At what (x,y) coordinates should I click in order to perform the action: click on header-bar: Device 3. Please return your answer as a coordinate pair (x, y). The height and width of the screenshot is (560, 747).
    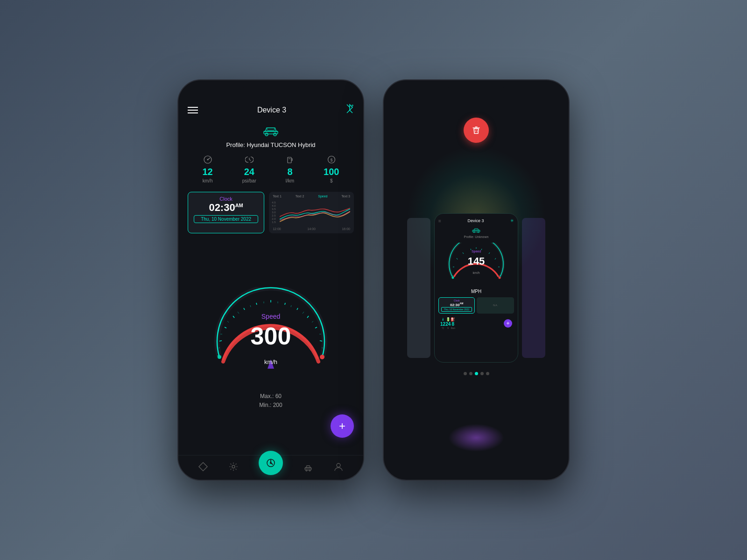
    Looking at the image, I should click on (271, 110).